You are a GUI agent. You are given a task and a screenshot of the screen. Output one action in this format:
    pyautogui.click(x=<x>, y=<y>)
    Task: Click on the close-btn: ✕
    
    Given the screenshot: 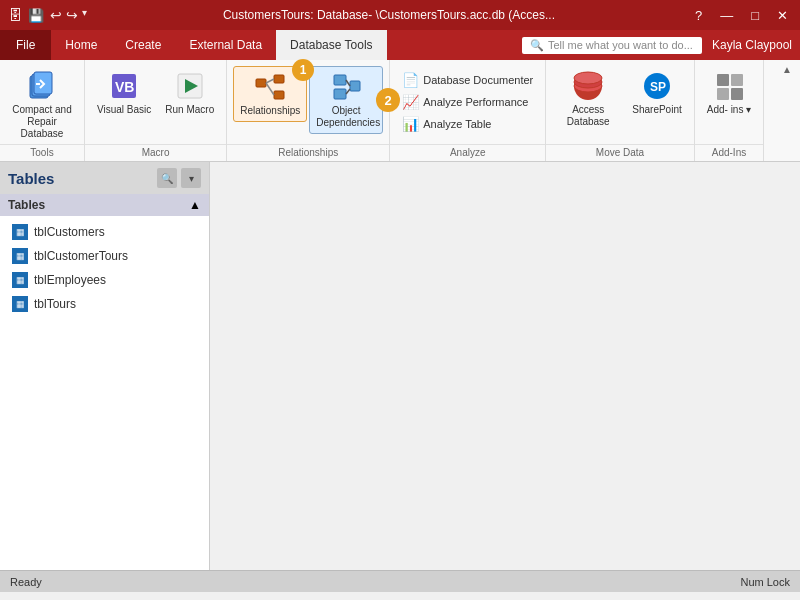 What is the action you would take?
    pyautogui.click(x=782, y=16)
    